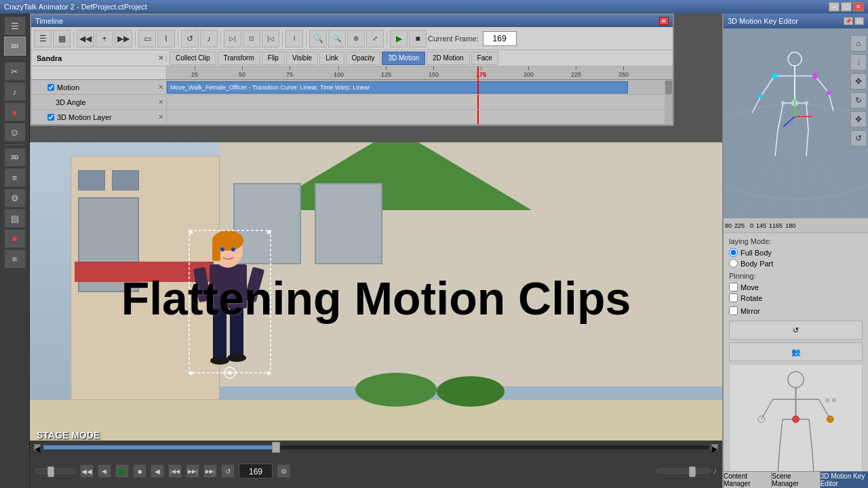 The height and width of the screenshot is (488, 868). Describe the element at coordinates (734, 310) in the screenshot. I see `mirror-checkbox` at that location.